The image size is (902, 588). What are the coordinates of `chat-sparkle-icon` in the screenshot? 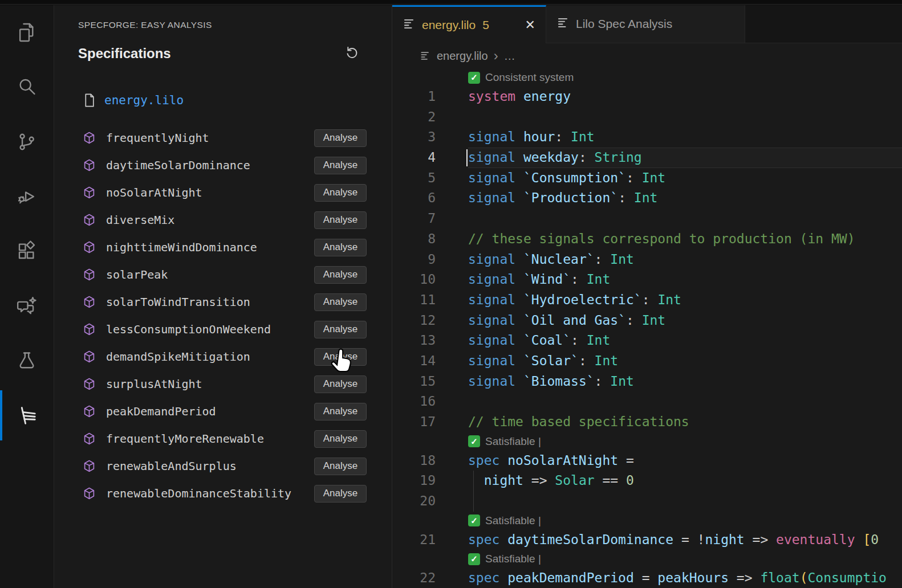 It's located at (27, 306).